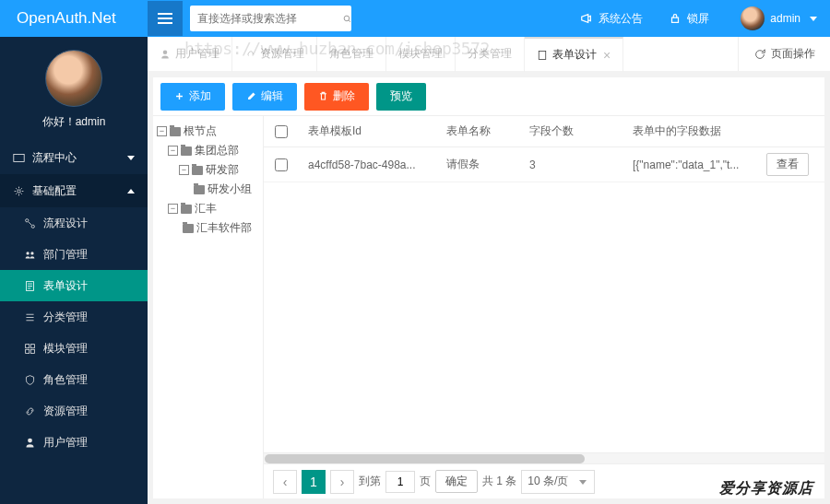  What do you see at coordinates (456, 481) in the screenshot?
I see `goto-confirm-button: 确定` at bounding box center [456, 481].